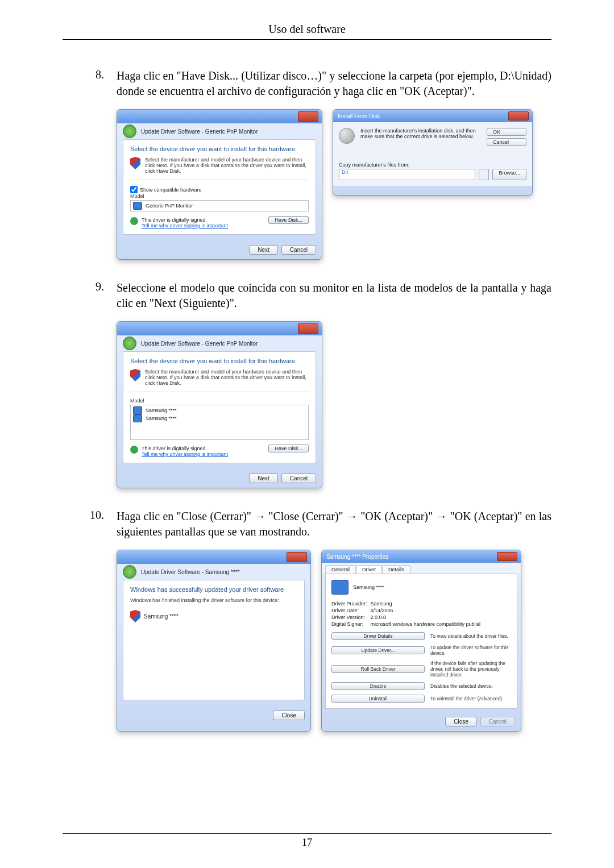 This screenshot has height=868, width=614. I want to click on tab-driver: Driver, so click(369, 570).